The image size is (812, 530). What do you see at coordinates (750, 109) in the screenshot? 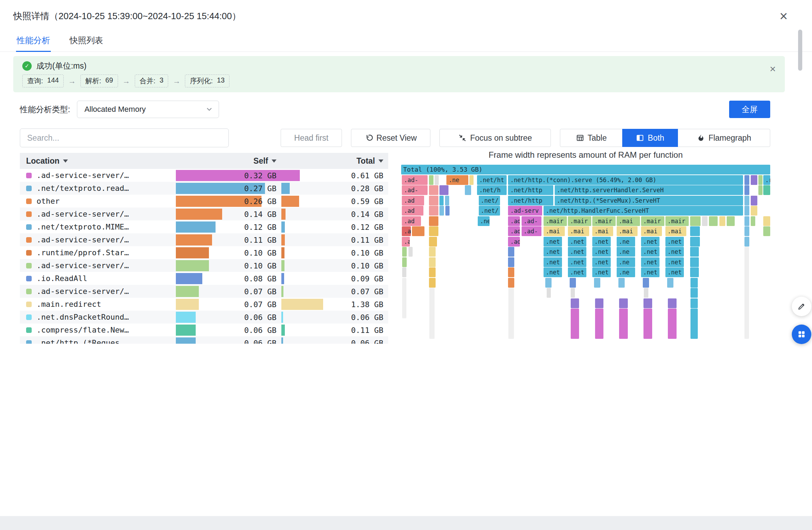
I see `fullscreen-button: 全屏` at bounding box center [750, 109].